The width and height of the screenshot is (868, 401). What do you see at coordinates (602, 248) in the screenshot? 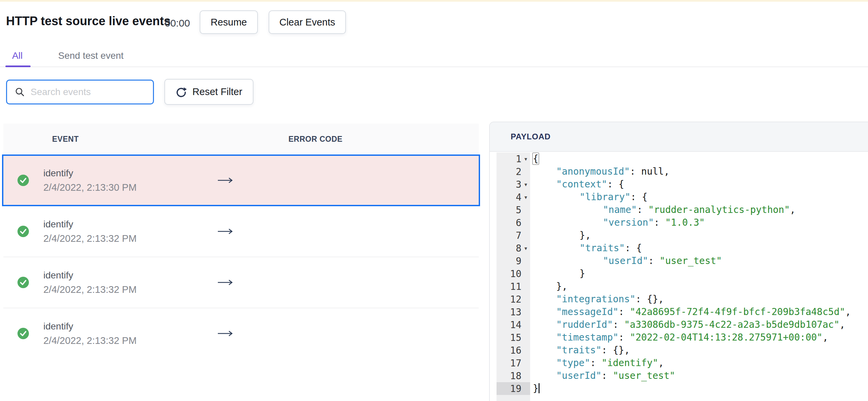
I see `json-key: "traits"` at bounding box center [602, 248].